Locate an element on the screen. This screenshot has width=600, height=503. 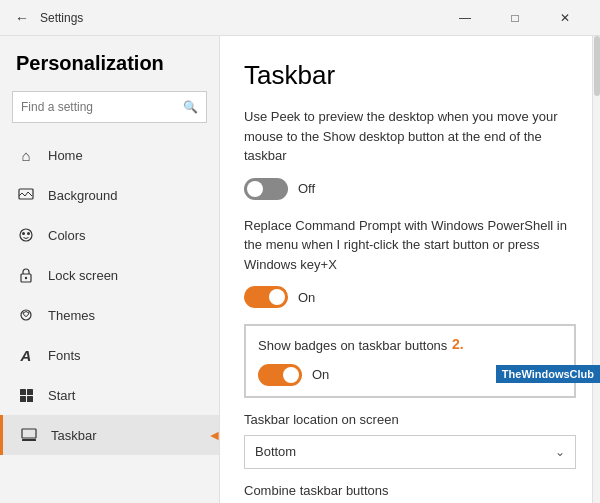
maximize-button: □ is located at coordinates (515, 18).